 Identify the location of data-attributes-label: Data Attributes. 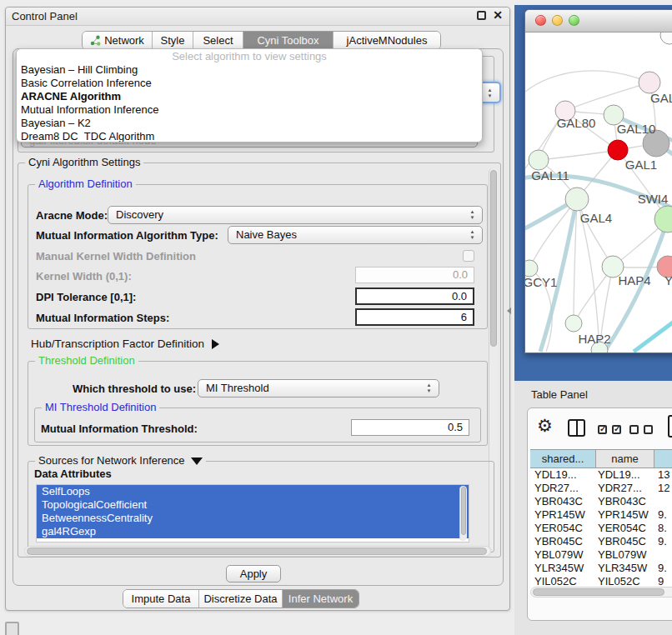
(73, 473).